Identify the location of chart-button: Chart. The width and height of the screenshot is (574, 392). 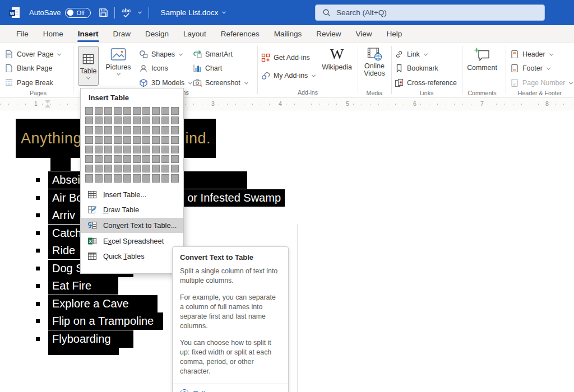
(207, 68).